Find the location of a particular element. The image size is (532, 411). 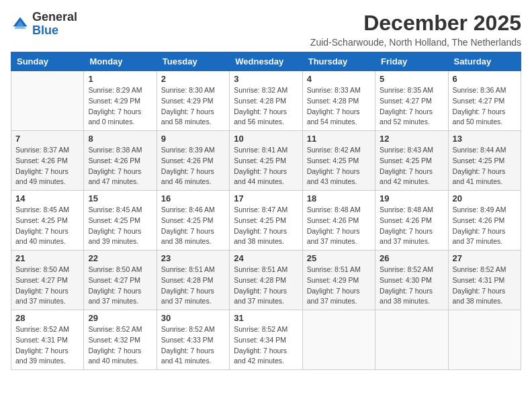

table-row: 7Sunrise: 8:37 AMSunset: 4:26 PMDaylight… is located at coordinates (48, 161).